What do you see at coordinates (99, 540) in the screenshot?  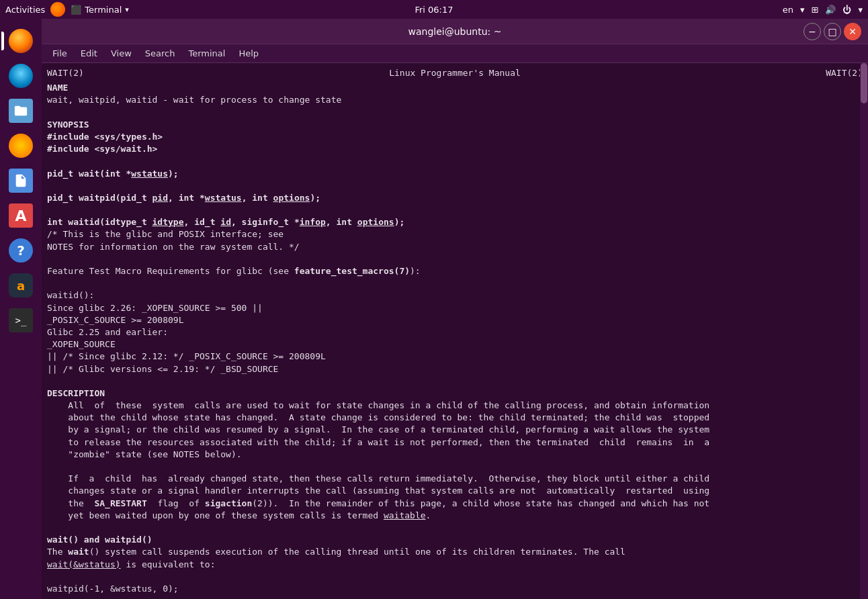 I see `wait-waitpid-label: wait() and waitpid()` at bounding box center [99, 540].